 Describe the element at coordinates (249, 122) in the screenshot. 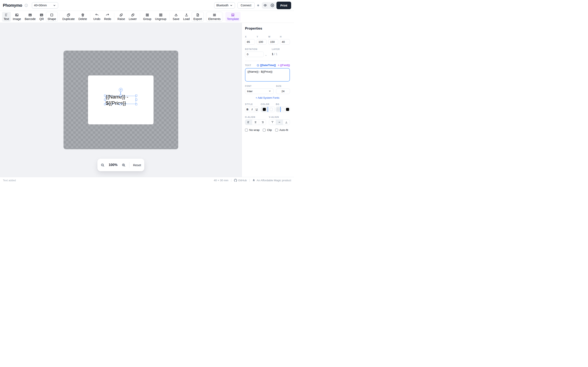

I see `align-left-button` at that location.